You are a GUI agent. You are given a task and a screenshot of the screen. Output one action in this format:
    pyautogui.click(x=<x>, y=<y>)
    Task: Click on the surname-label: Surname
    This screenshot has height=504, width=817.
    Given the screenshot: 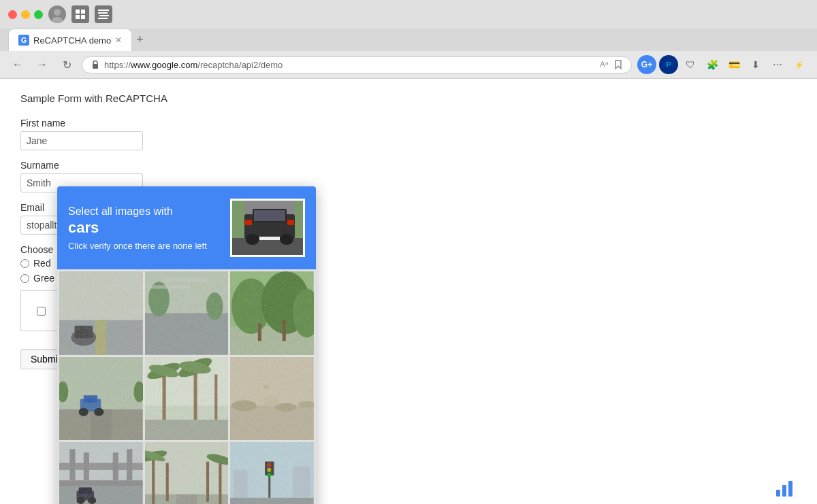 What is the action you would take?
    pyautogui.click(x=126, y=165)
    